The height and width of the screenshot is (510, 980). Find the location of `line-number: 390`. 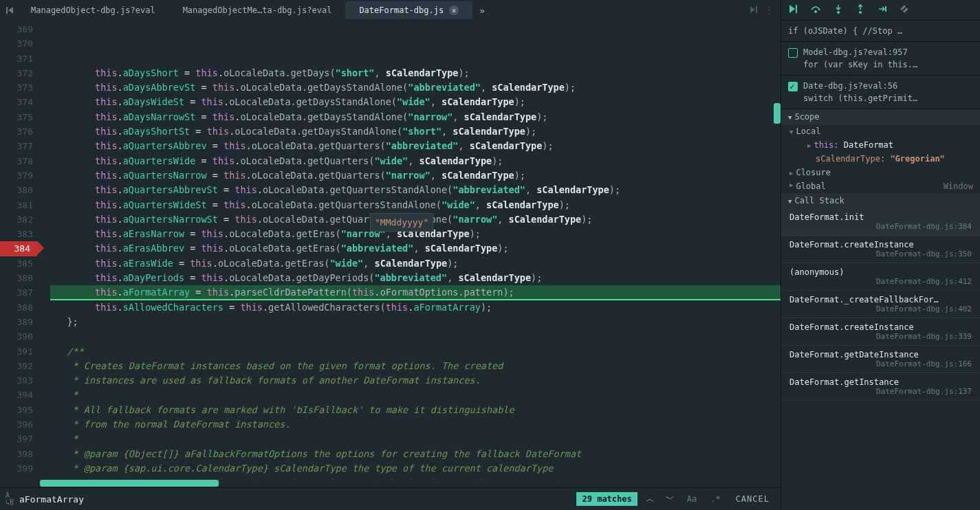

line-number: 390 is located at coordinates (17, 337).